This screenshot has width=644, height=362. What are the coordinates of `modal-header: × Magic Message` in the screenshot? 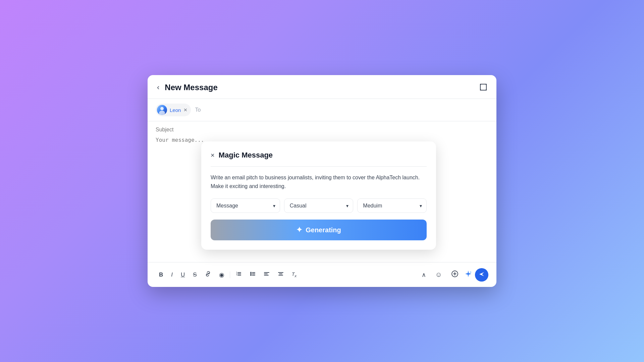 It's located at (319, 159).